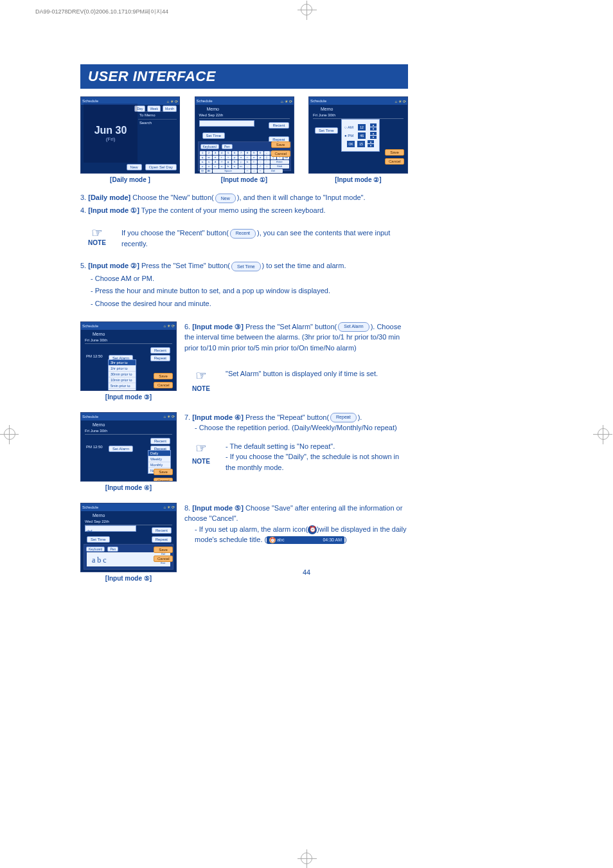 The image size is (613, 868). What do you see at coordinates (243, 234) in the screenshot?
I see `recent-button-inline: Recent` at bounding box center [243, 234].